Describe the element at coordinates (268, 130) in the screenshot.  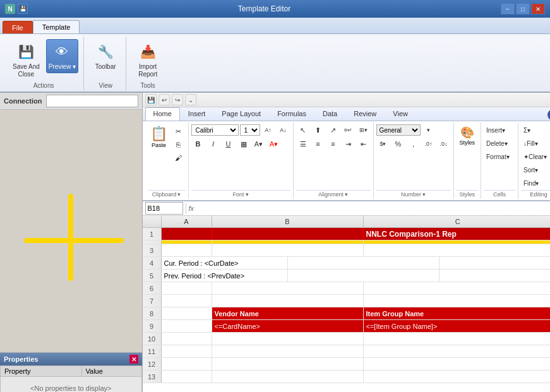
I see `increase-font-btn: A↑` at that location.